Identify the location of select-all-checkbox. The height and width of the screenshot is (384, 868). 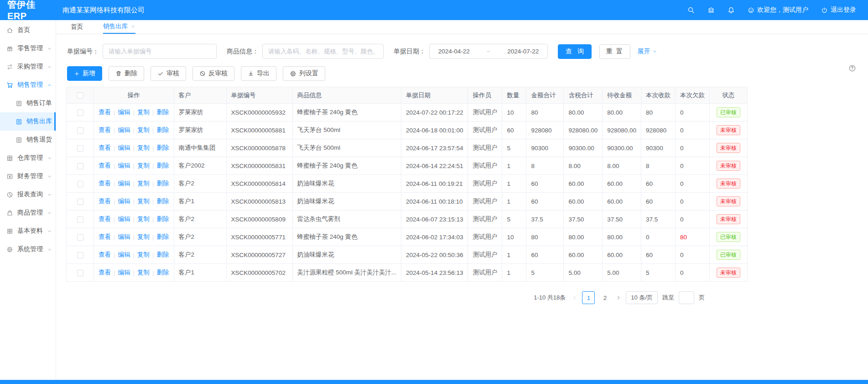
(80, 95).